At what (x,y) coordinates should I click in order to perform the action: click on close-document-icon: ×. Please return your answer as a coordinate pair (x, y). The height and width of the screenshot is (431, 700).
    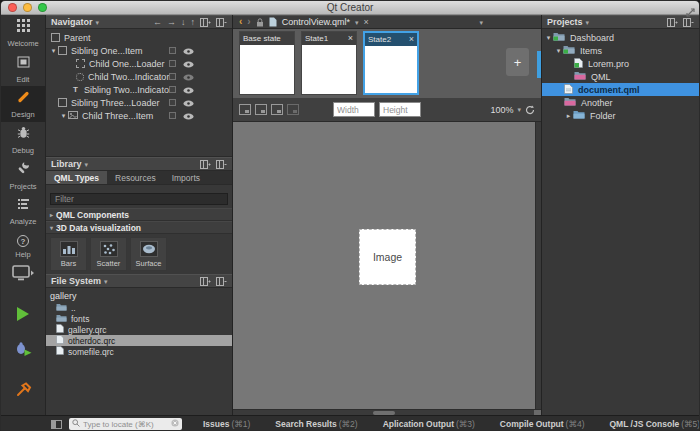
    Looking at the image, I should click on (366, 22).